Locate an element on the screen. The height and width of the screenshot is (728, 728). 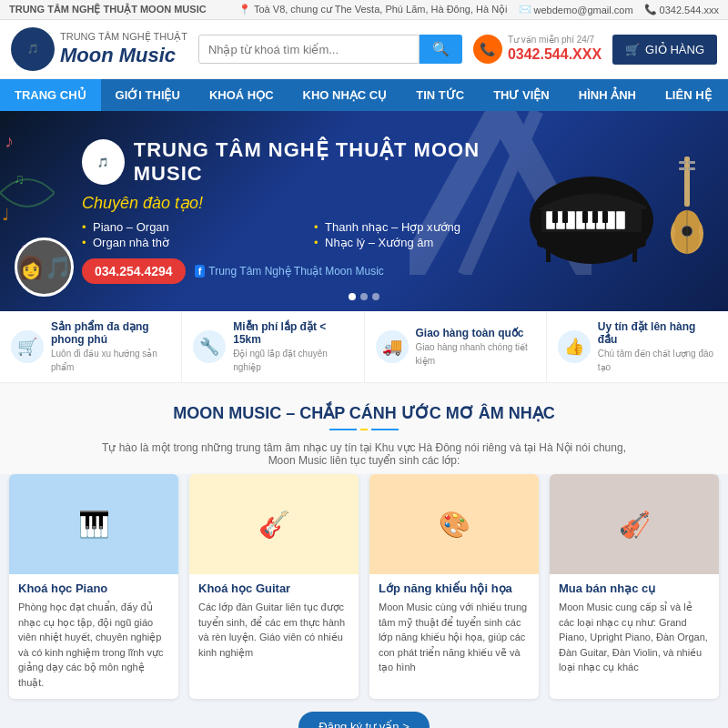
guitar-image is located at coordinates (687, 211).